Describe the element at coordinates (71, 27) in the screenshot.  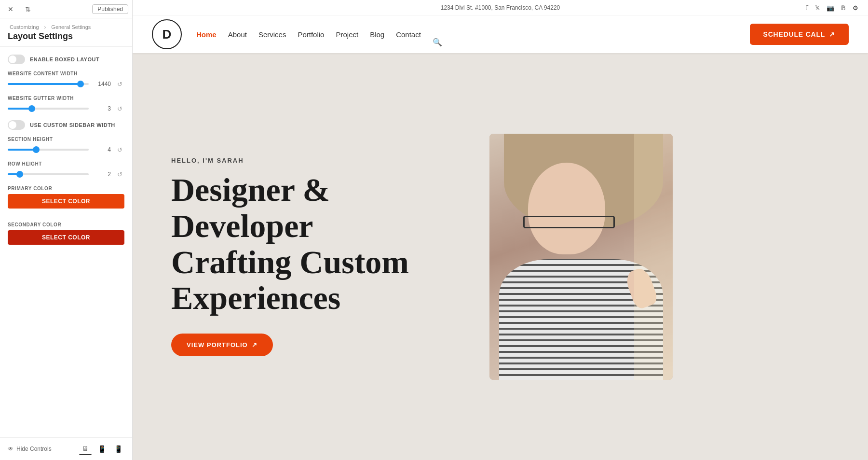
I see `breadcrumb-current: General Settings` at that location.